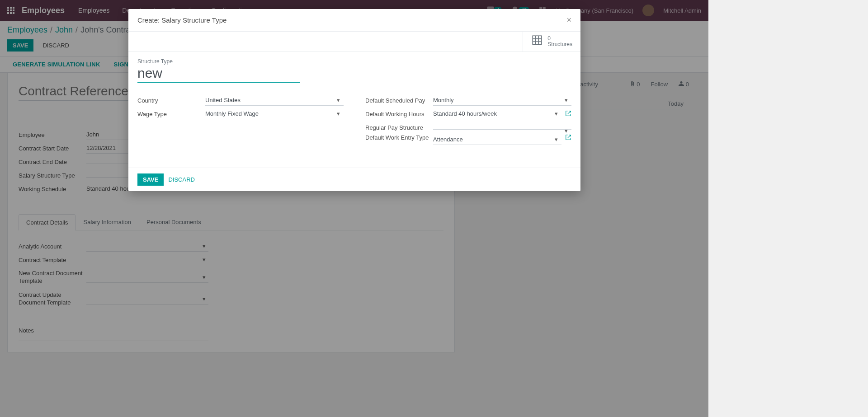 The width and height of the screenshot is (868, 417). Describe the element at coordinates (497, 114) in the screenshot. I see `working-hours-field: Standard 40 hours/week▾` at that location.